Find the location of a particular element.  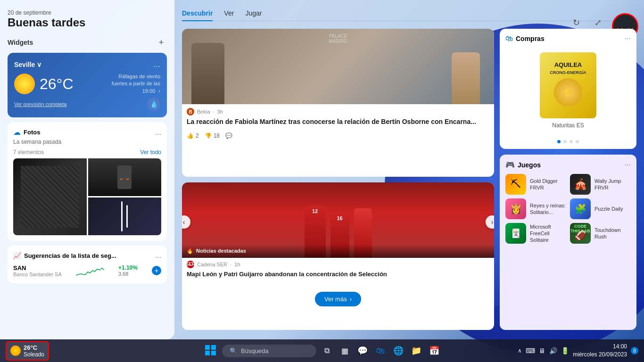

photos-title: Fotos is located at coordinates (32, 132).